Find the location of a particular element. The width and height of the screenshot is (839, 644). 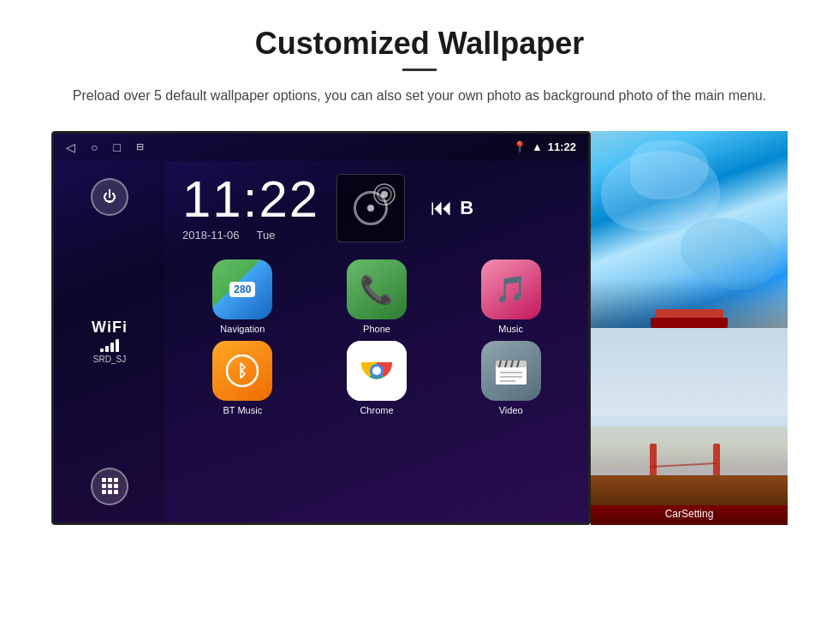

wifi-bars is located at coordinates (110, 346).